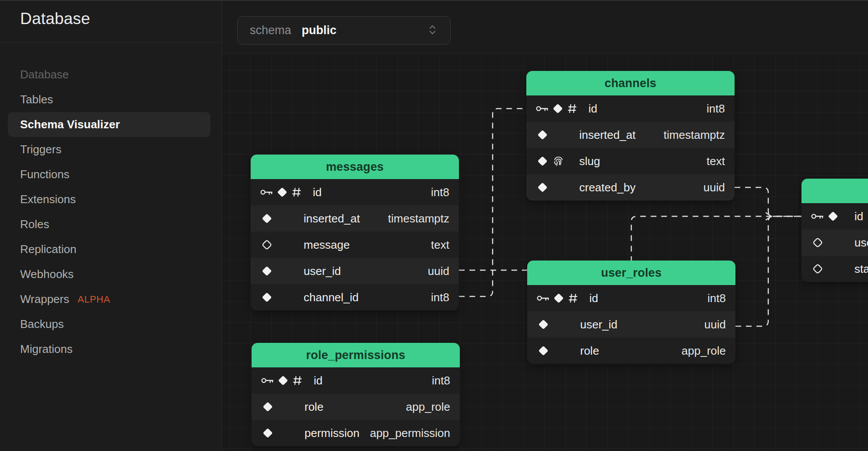 This screenshot has height=451, width=868. I want to click on sidebar-item-label: Backups, so click(42, 324).